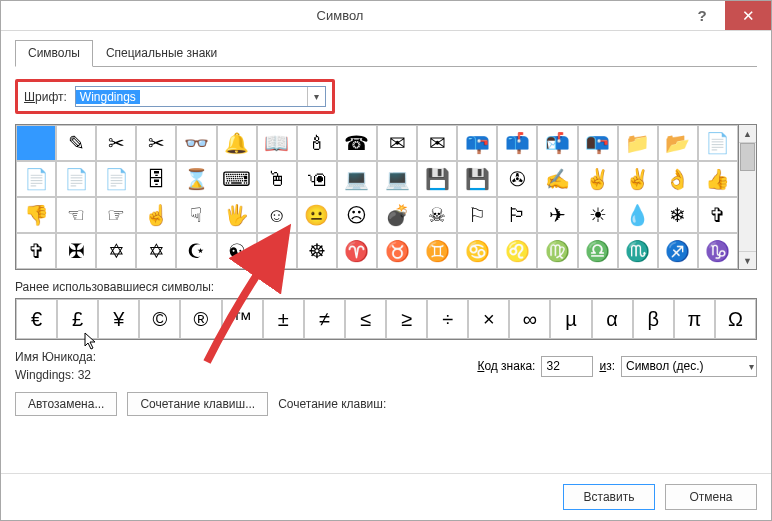  What do you see at coordinates (689, 366) in the screenshot?
I see `from-dropdown: Символ (дес.) ▾` at bounding box center [689, 366].